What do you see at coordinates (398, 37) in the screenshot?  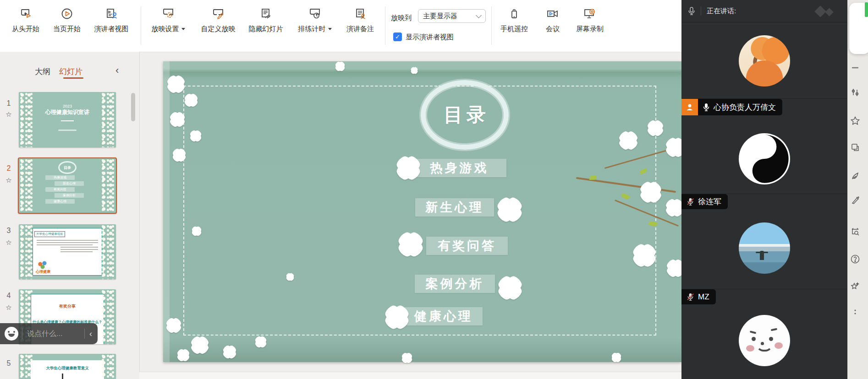 I see `presenter-view-checkbox: ✓` at bounding box center [398, 37].